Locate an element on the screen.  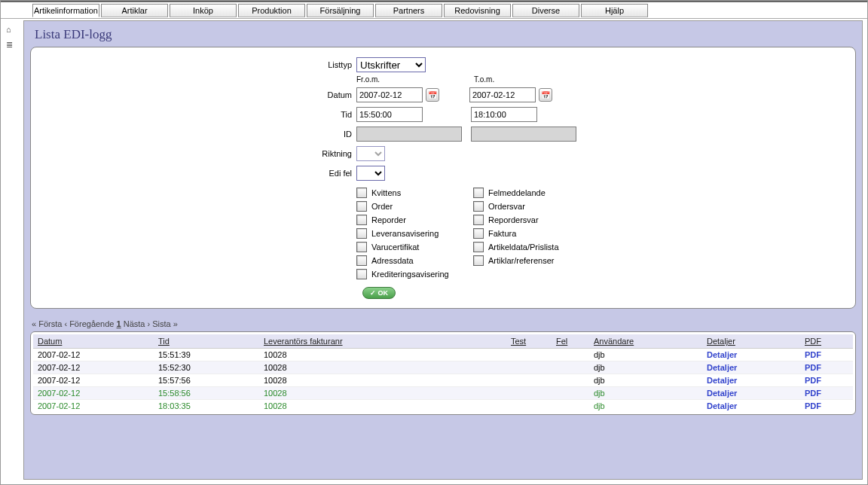
tab-artiklar: Artiklar is located at coordinates (134, 11).